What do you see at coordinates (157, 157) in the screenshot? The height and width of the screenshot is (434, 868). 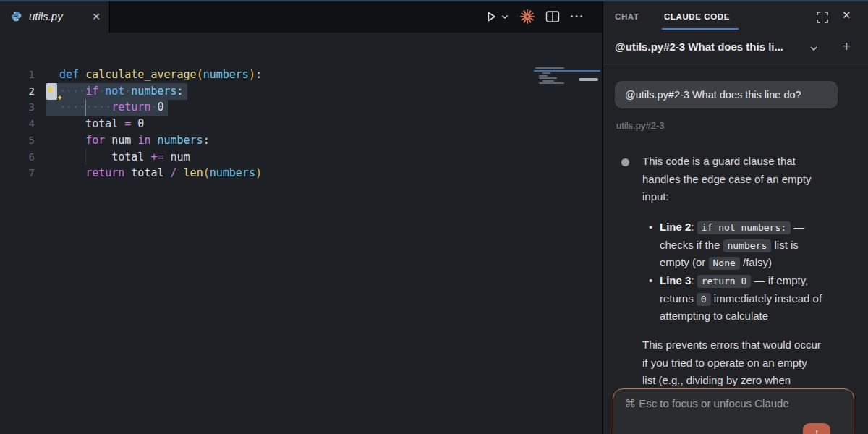 I see `code-token: +=` at bounding box center [157, 157].